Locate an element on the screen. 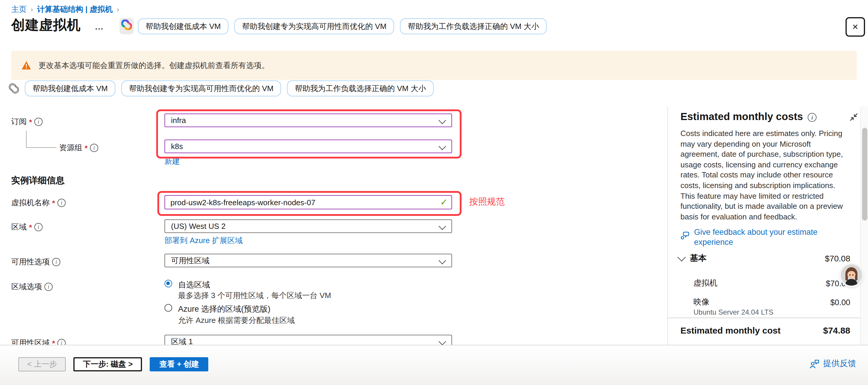  estimate-feedback-link: Give feedback about your estimate experi… is located at coordinates (758, 237).